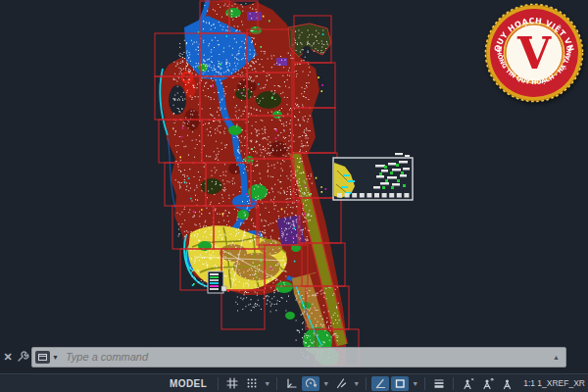 This screenshot has height=392, width=588. I want to click on osnap-dropdown: ▼, so click(416, 384).